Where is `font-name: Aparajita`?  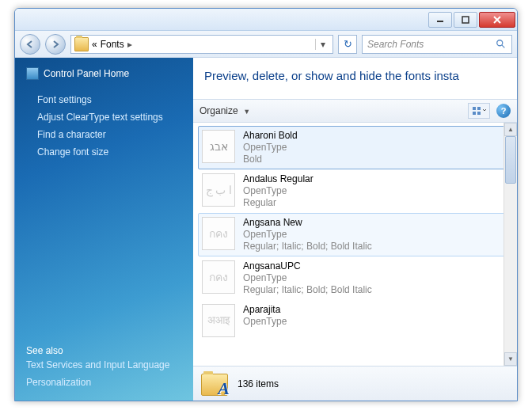
font-name: Aparajita is located at coordinates (264, 310).